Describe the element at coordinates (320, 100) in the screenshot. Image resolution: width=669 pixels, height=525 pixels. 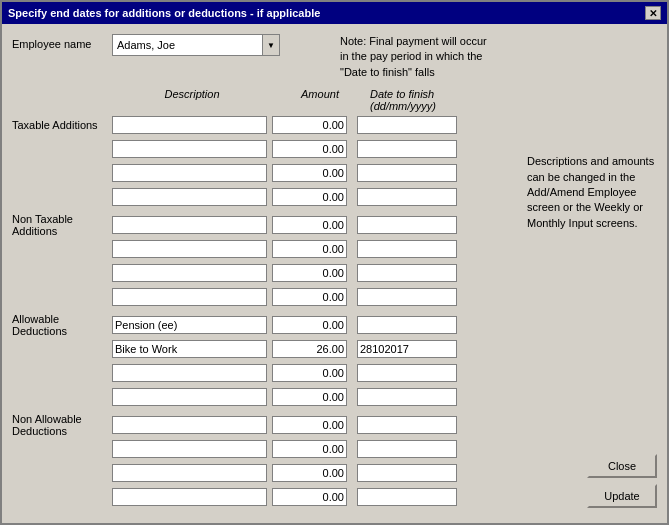
I see `amount-header: Amount` at that location.